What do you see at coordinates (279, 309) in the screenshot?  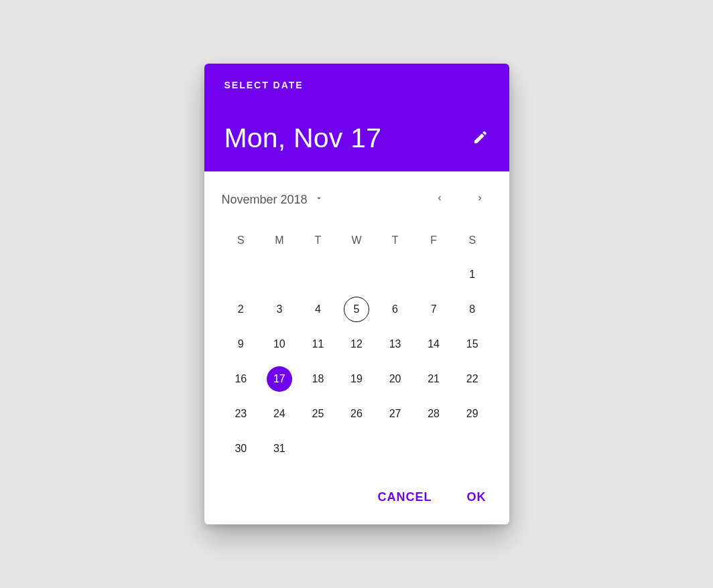 I see `day: 3` at bounding box center [279, 309].